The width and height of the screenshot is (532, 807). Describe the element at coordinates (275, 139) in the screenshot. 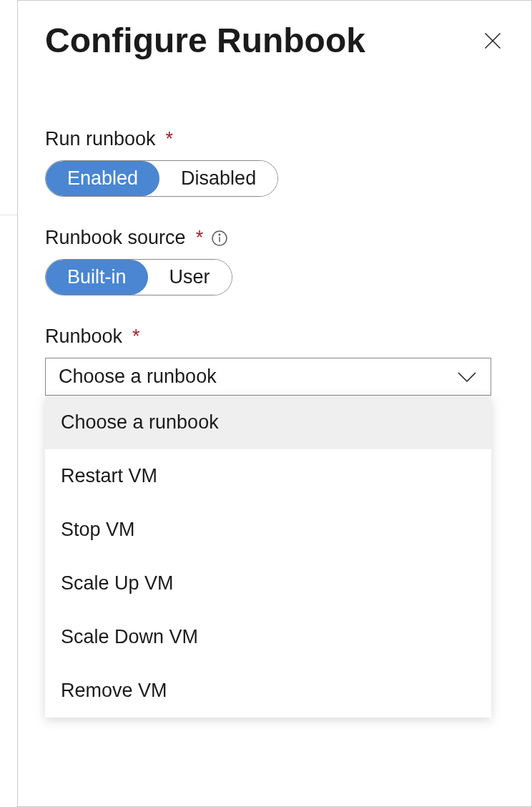

I see `run-runbook-label-row: Run runbook *` at that location.